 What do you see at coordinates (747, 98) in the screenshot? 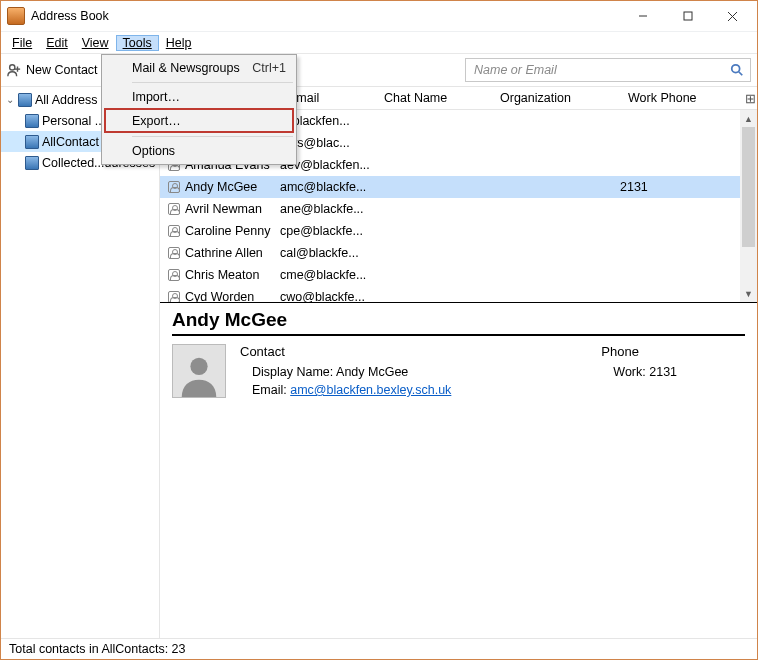
I see `column-picker-icon: ⊞` at bounding box center [747, 98].